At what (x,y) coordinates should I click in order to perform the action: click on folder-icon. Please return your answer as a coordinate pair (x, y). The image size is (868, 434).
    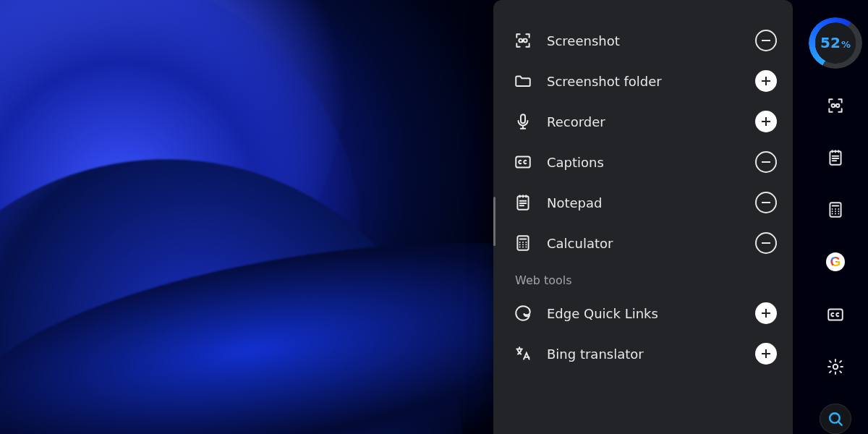
    Looking at the image, I should click on (523, 81).